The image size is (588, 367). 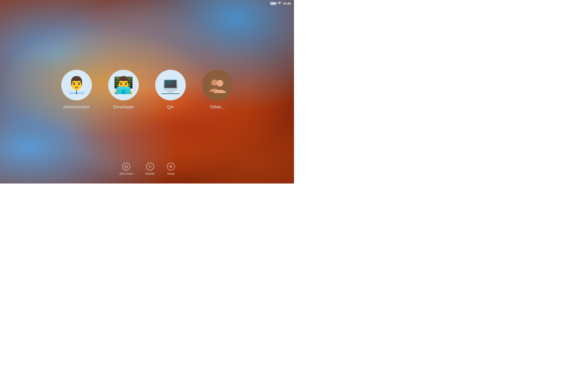 I want to click on wifi-icon, so click(x=279, y=3).